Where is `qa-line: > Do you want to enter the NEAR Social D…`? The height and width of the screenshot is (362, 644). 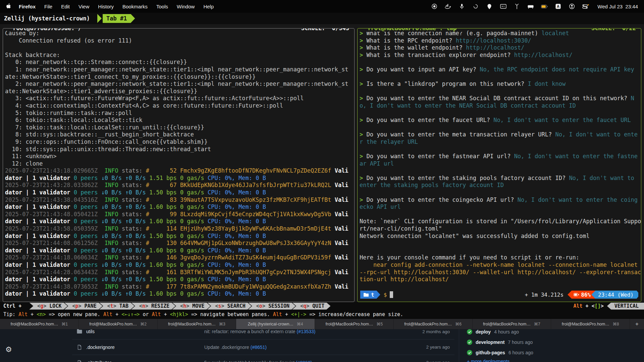
qa-line: > Do you want to enter the NEAR Social D… is located at coordinates (497, 102).